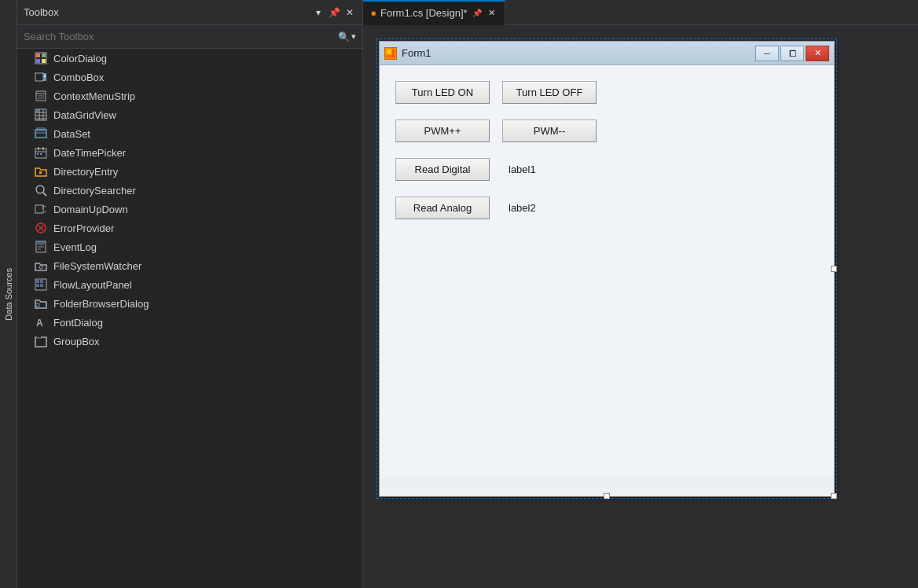  I want to click on event-log-icon, so click(41, 247).